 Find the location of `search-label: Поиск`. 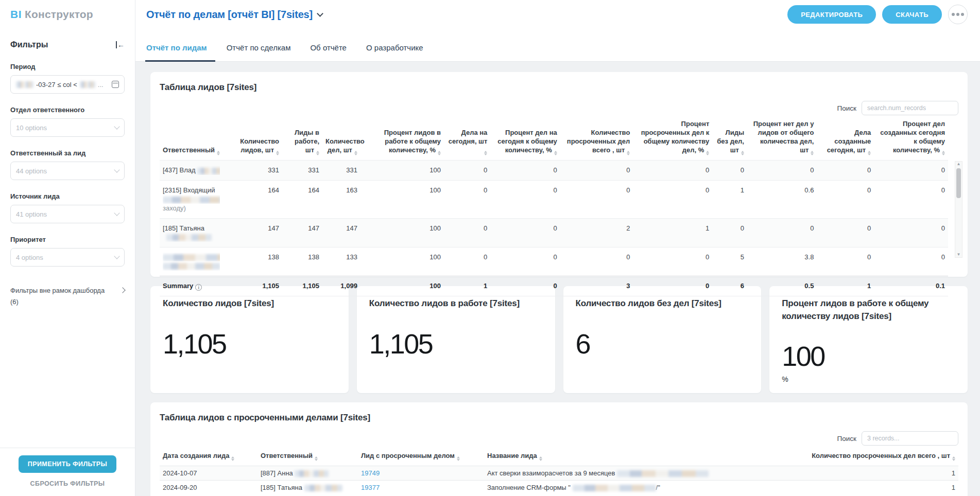

search-label: Поиск is located at coordinates (847, 438).